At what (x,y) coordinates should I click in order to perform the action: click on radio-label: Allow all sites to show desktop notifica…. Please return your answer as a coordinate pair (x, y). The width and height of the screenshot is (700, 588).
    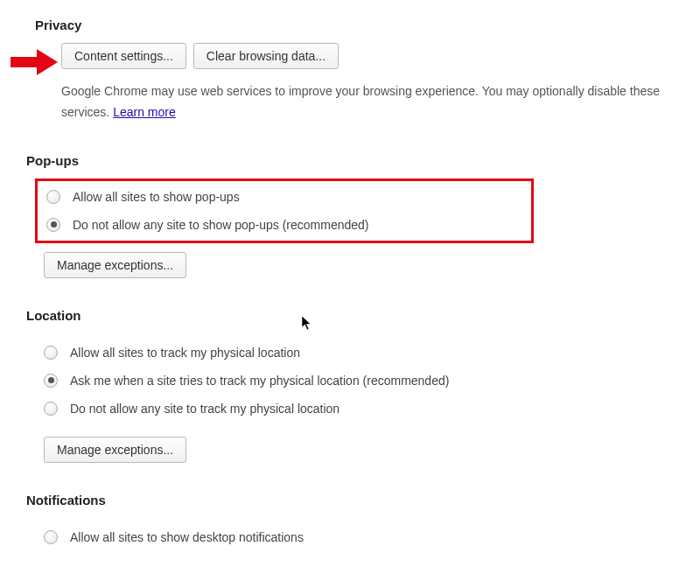
    Looking at the image, I should click on (187, 537).